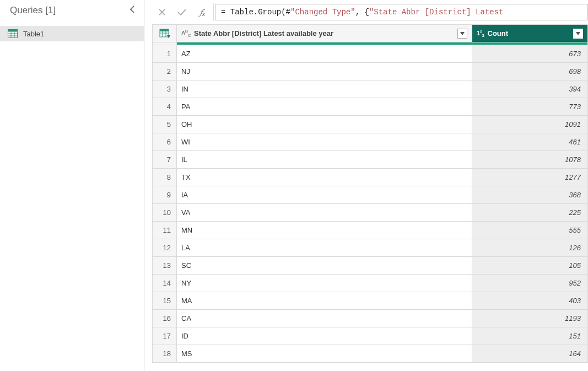 The image size is (588, 371). What do you see at coordinates (530, 230) in the screenshot?
I see `cell-count: 555` at bounding box center [530, 230].